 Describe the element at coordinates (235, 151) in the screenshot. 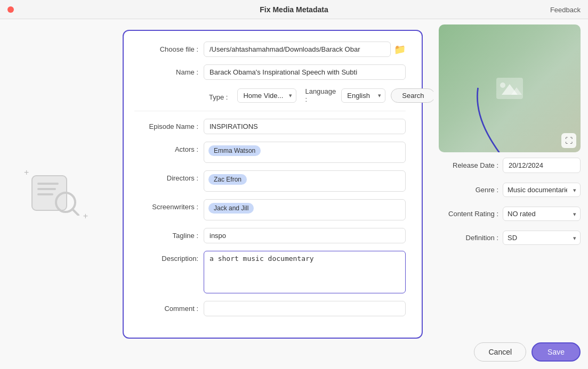

I see `actor-chip-0: Emma Watson` at that location.